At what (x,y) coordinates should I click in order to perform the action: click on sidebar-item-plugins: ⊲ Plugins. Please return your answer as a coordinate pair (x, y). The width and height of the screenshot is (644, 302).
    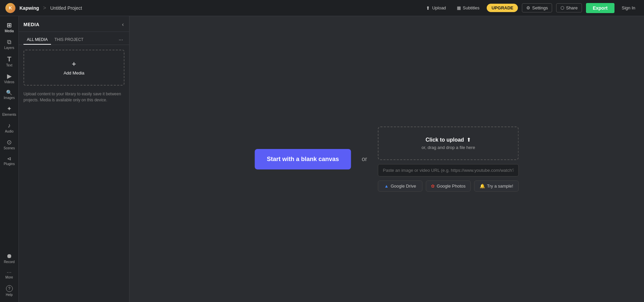
    Looking at the image, I should click on (9, 160).